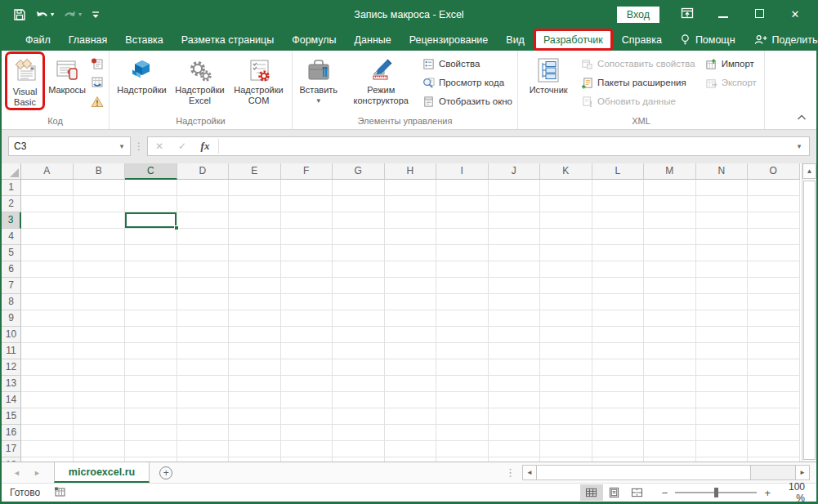 This screenshot has height=504, width=818. What do you see at coordinates (47, 253) in the screenshot?
I see `cell-A5` at bounding box center [47, 253].